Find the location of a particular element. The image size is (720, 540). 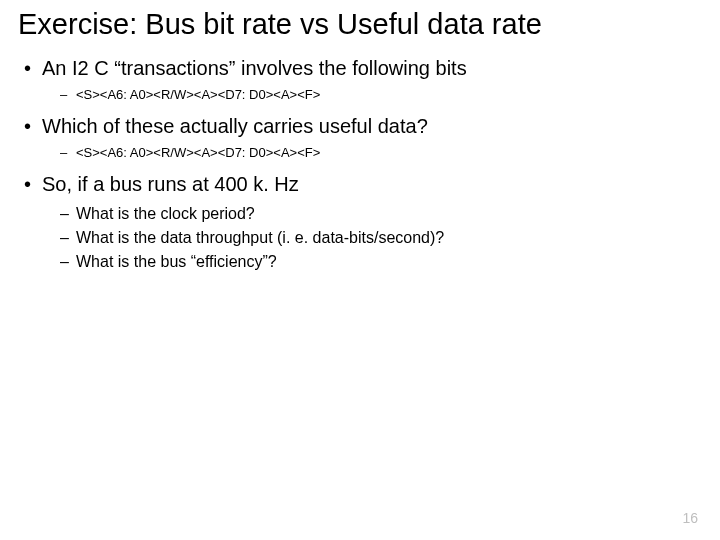

bullet-3-text: So, if a bus runs at 400 k. Hz is located at coordinates (170, 184).